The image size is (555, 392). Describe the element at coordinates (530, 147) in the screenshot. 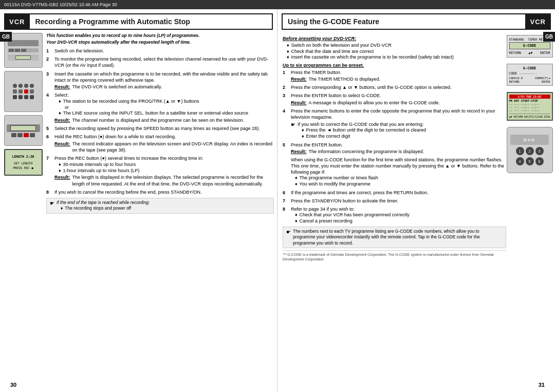

I see `right-images-col: STANDARD TIMER METHOD G-CODE RETURN ▲▼ E…` at that location.